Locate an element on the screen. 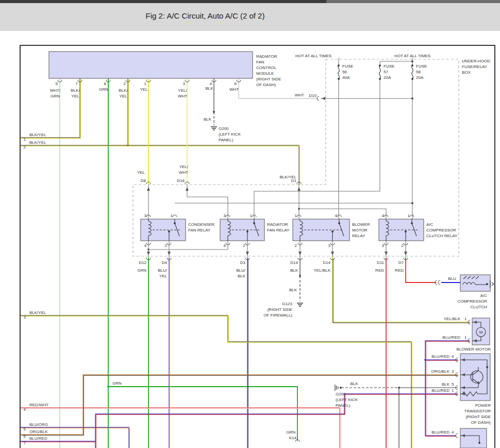 The image size is (500, 448). svg-text: A/C is located at coordinates (430, 225).